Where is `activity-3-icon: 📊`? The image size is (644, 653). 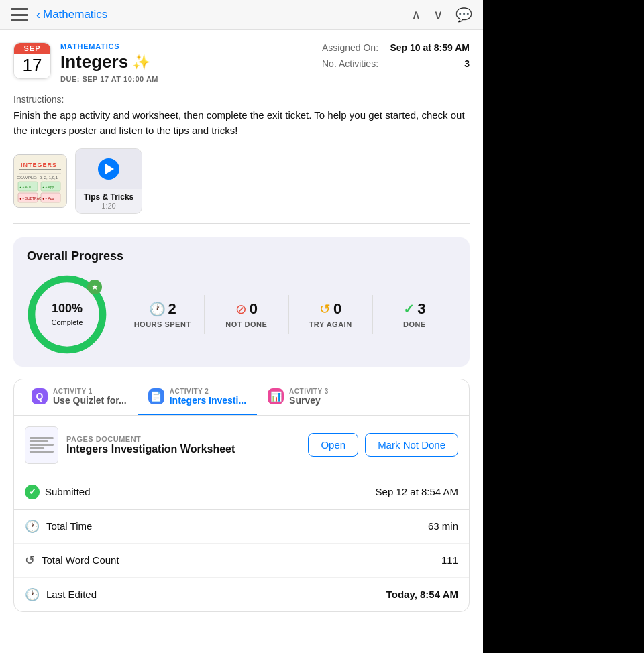 activity-3-icon: 📊 is located at coordinates (276, 396).